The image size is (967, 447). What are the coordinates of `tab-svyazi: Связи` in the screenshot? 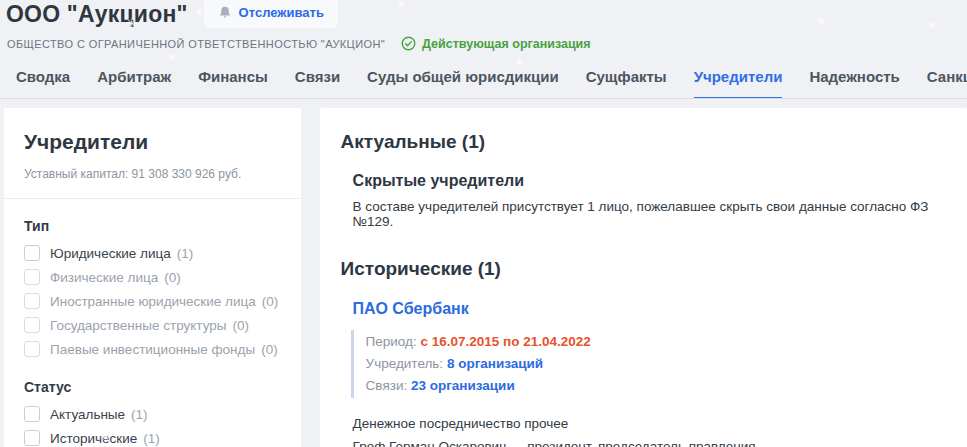 It's located at (318, 82).